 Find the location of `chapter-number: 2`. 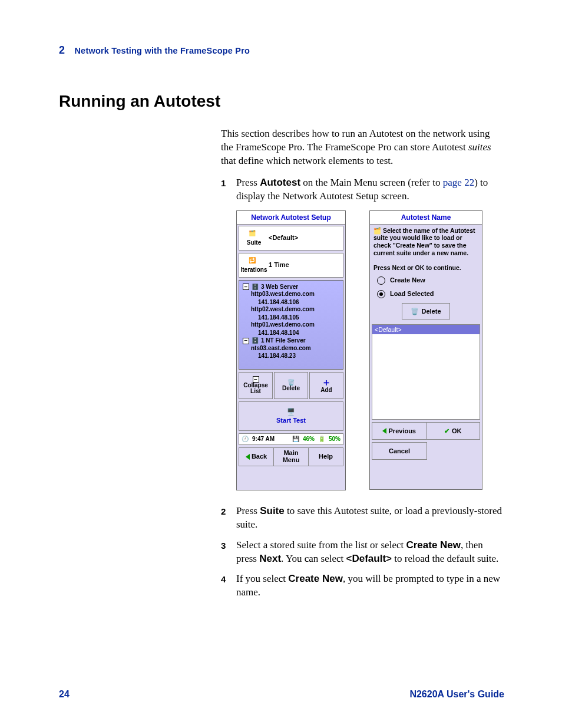

chapter-number: 2 is located at coordinates (62, 50).